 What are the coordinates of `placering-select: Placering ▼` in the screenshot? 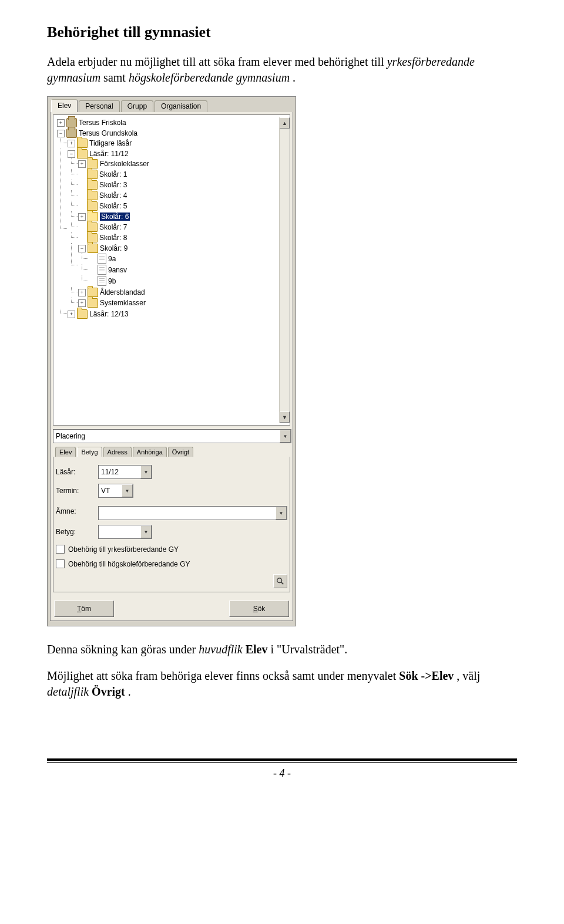 It's located at (172, 436).